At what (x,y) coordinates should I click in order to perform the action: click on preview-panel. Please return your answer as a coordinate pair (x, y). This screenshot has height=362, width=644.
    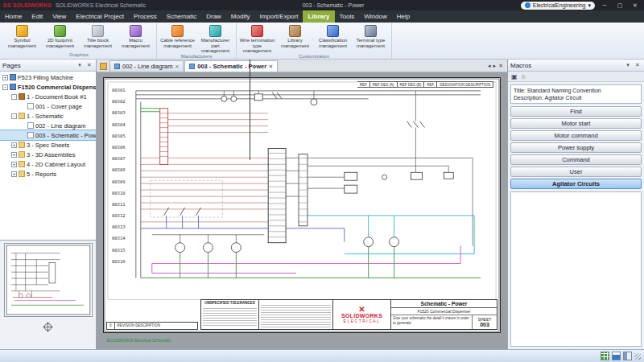
    Looking at the image, I should click on (48, 294).